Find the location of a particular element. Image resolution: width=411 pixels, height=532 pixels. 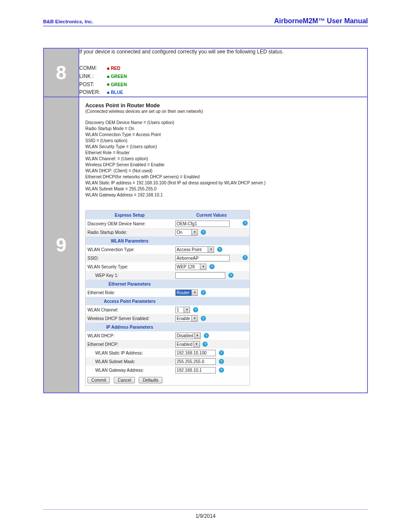

label-dhcp-server: Wireless DHCP Server Enabled: is located at coordinates (130, 318).